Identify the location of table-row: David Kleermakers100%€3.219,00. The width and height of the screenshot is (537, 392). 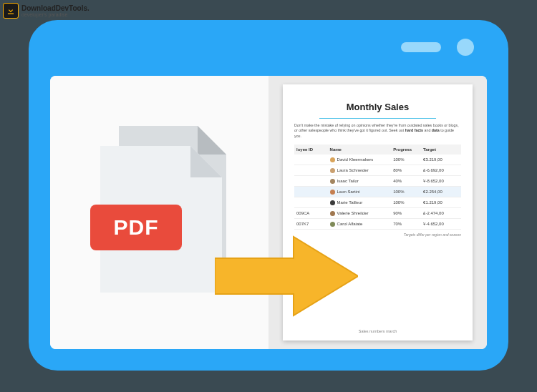
(378, 160).